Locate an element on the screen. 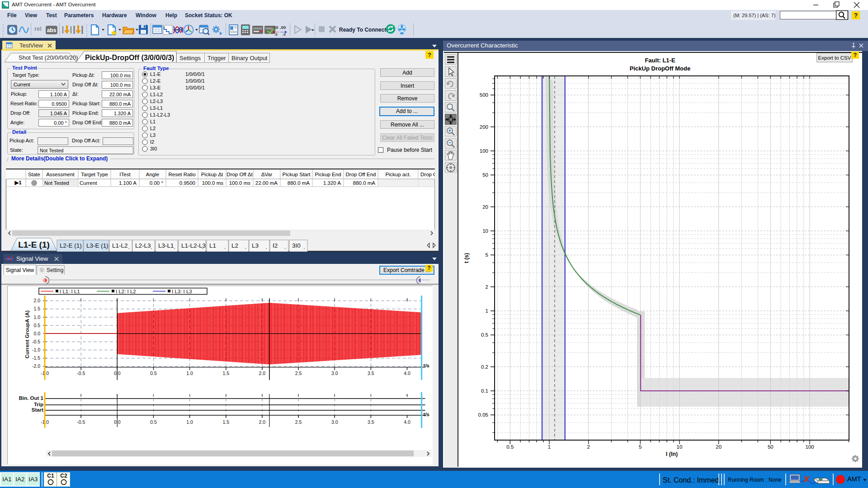  svg-text: 3I0 is located at coordinates (297, 246).